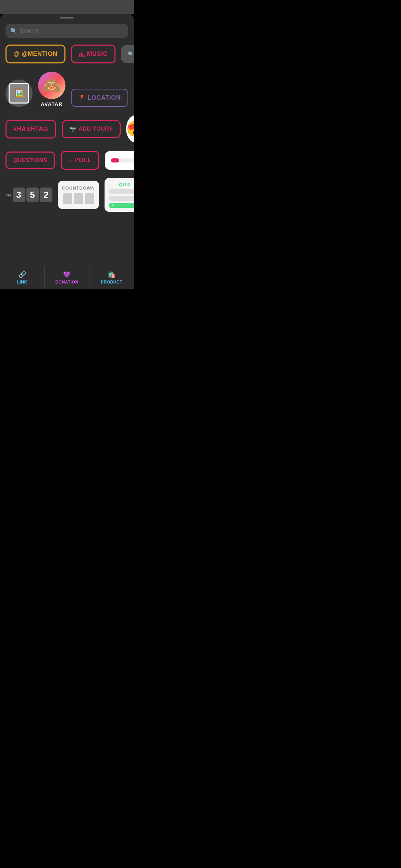  What do you see at coordinates (78, 199) in the screenshot?
I see `countdown-digits` at bounding box center [78, 199].